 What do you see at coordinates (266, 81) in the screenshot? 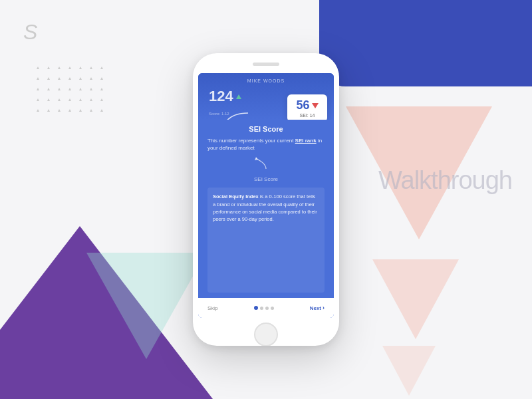
I see `user-name-label: MIKE WOODS` at bounding box center [266, 81].